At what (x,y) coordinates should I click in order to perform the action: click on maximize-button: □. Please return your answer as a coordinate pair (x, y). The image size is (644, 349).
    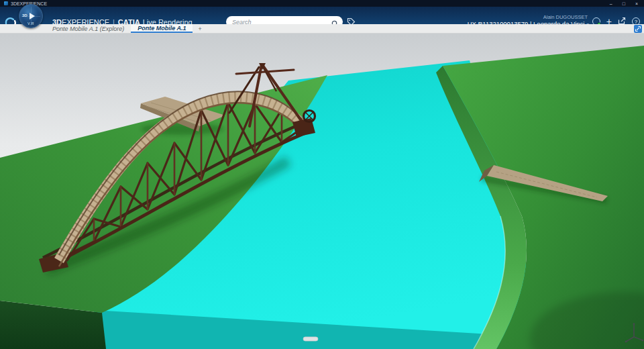
    Looking at the image, I should click on (624, 4).